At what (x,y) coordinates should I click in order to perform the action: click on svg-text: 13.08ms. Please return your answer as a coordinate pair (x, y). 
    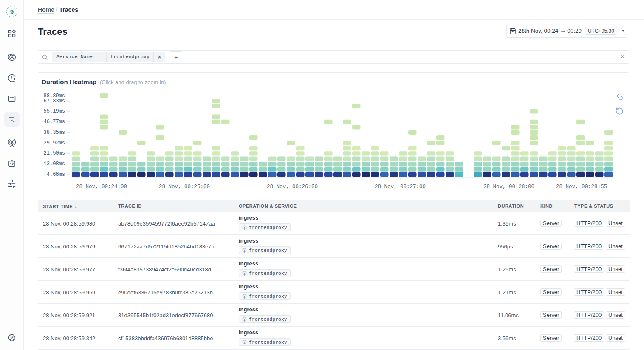
    Looking at the image, I should click on (54, 164).